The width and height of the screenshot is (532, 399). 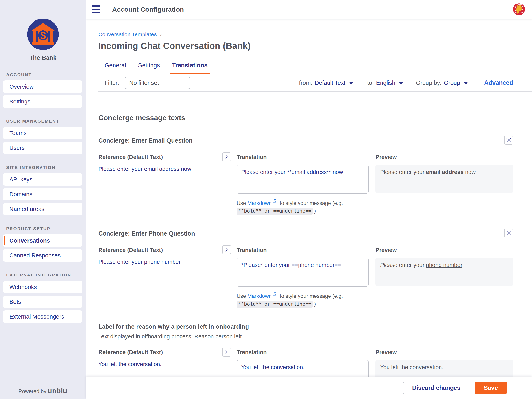 I want to click on preview-box: Please enter your phone number, so click(x=444, y=272).